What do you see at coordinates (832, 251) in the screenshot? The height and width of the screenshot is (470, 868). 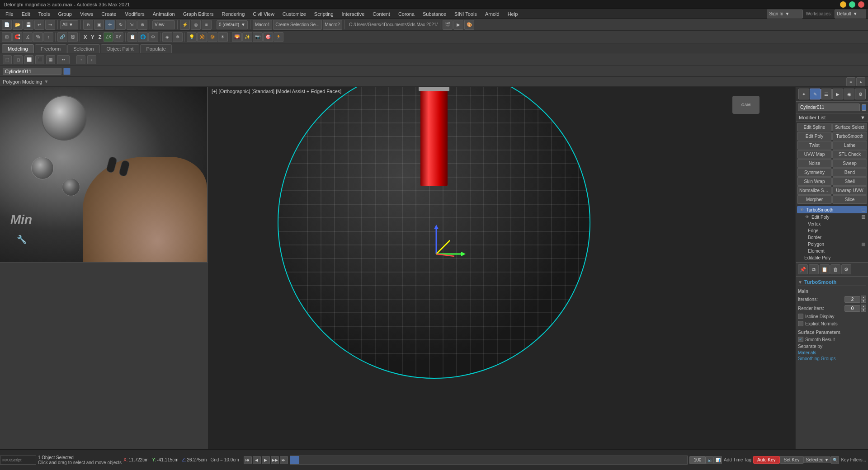 I see `stack-element: Element` at bounding box center [832, 251].